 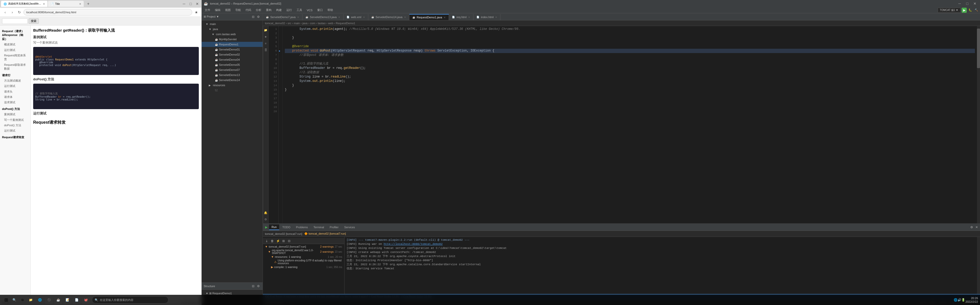 I want to click on profiler-tab: Profiler, so click(x=334, y=227).